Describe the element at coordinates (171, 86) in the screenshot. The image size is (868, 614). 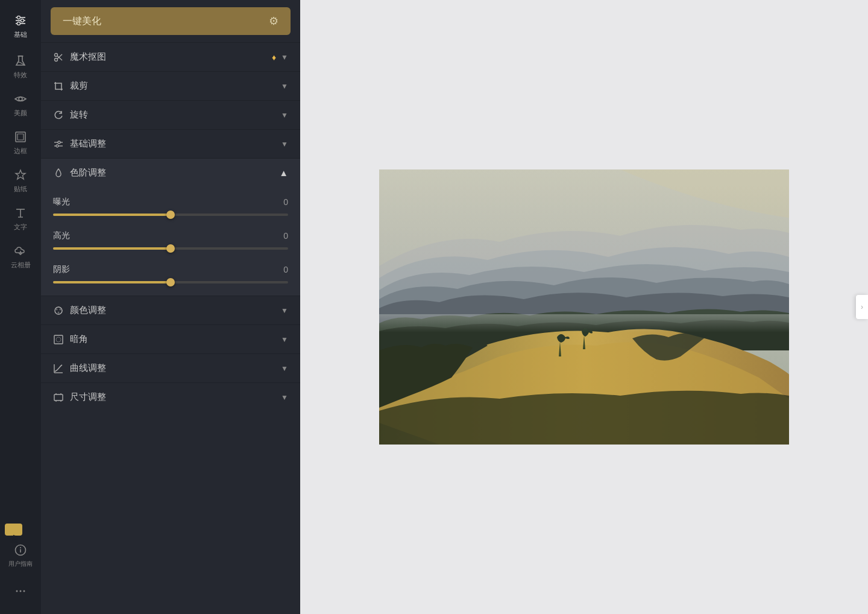
I see `section-crop: 裁剪 ▼` at that location.